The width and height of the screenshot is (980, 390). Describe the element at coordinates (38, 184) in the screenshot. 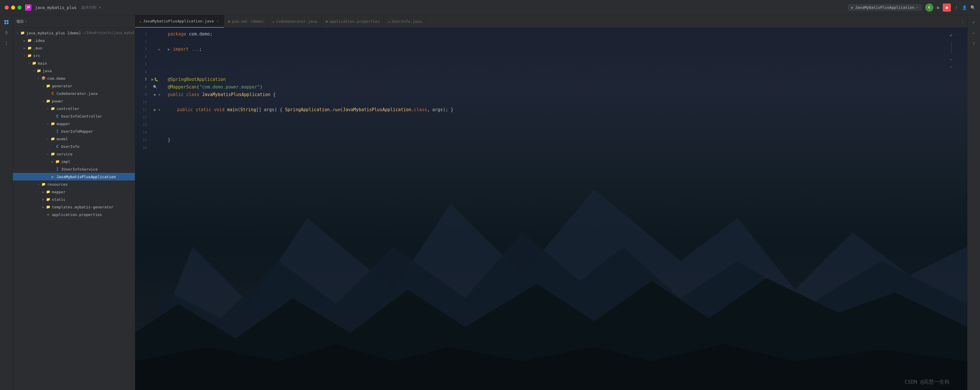

I see `tree-arrow-resources: ▾` at that location.